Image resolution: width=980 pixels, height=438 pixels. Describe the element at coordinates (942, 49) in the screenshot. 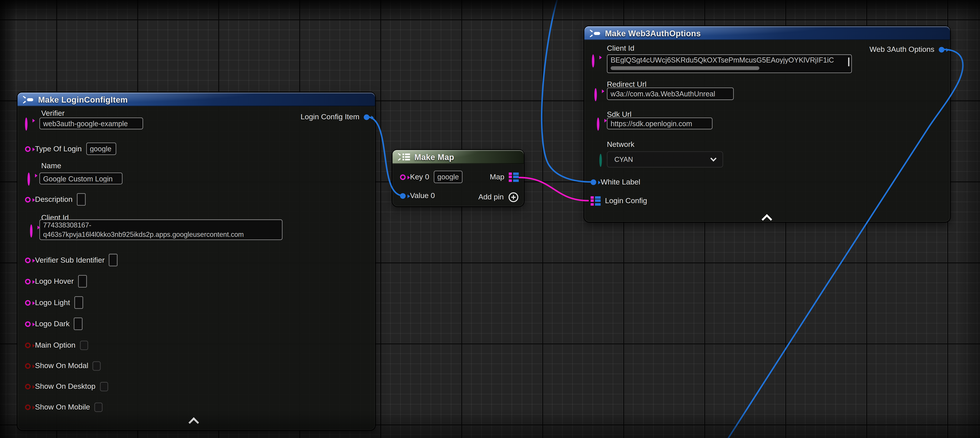

I see `output-pin-web3auth-options` at that location.